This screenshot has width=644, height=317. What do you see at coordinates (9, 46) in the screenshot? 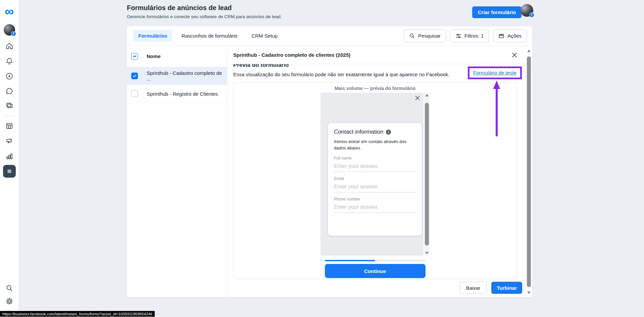
I see `home-icon` at bounding box center [9, 46].